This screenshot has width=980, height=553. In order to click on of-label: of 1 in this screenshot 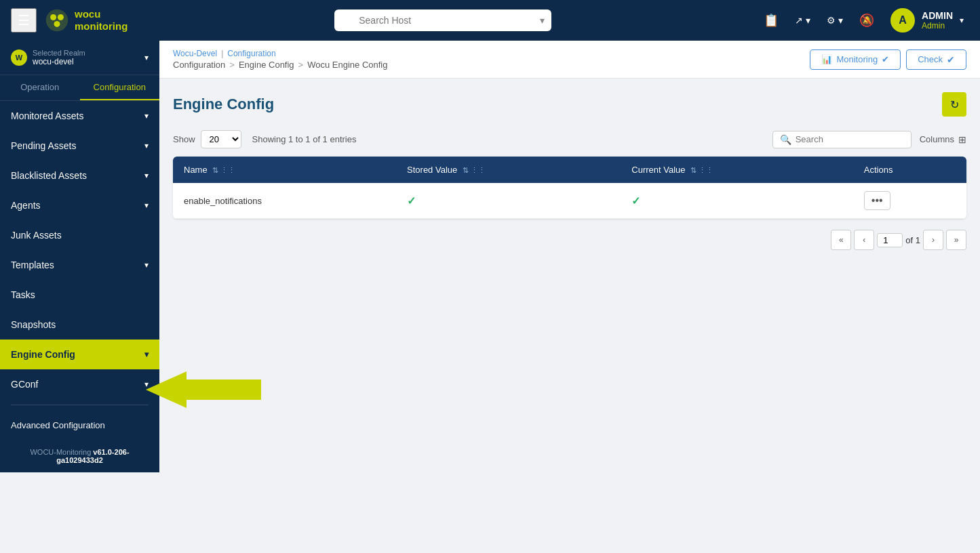, I will do `click(913, 240)`.